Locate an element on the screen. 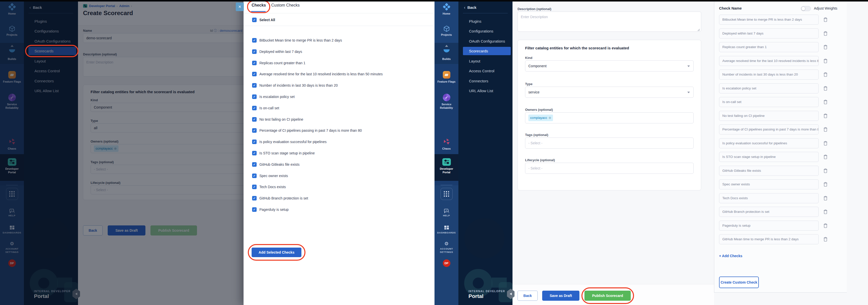  sidebar-item-home: Home is located at coordinates (446, 14).